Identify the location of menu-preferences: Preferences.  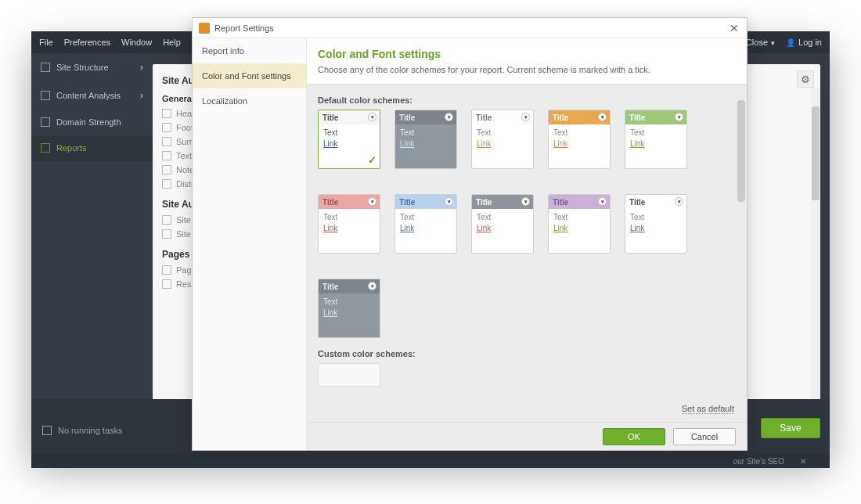
(88, 42).